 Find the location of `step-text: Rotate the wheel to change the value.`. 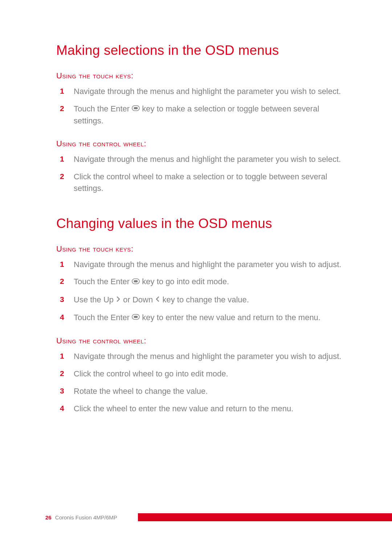

step-text: Rotate the wheel to change the value. is located at coordinates (141, 391).